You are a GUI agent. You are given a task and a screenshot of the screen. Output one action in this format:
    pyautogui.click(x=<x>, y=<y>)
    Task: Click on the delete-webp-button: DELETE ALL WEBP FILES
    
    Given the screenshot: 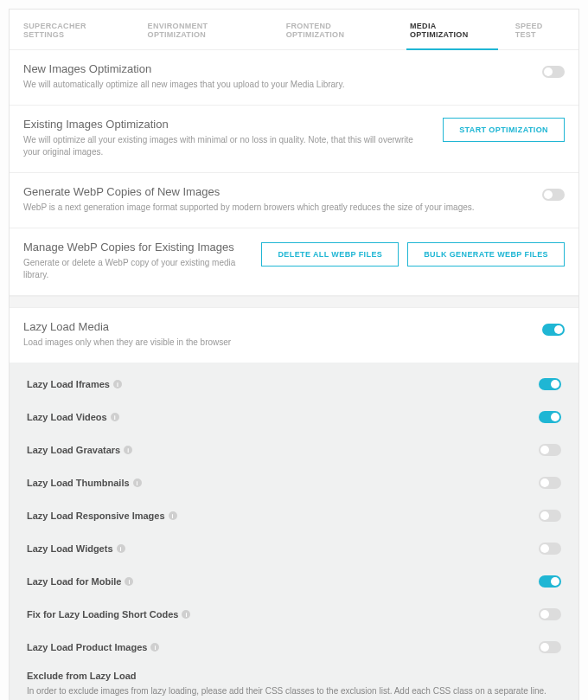 What is the action you would take?
    pyautogui.click(x=330, y=254)
    